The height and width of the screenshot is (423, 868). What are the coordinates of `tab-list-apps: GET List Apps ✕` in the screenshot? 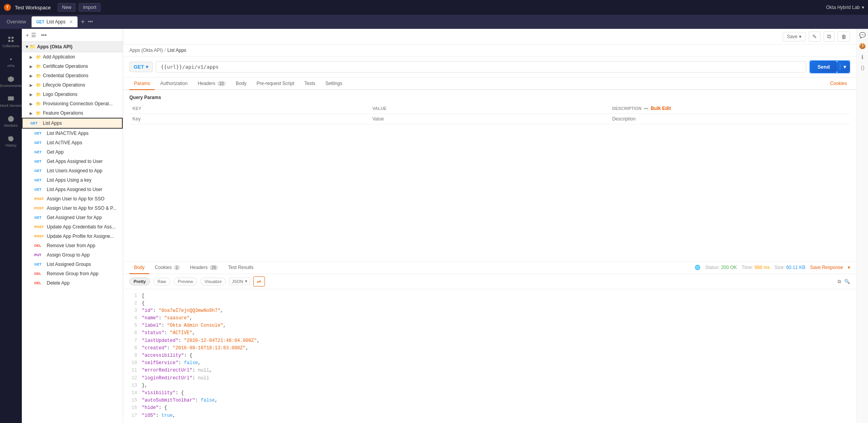 It's located at (55, 22).